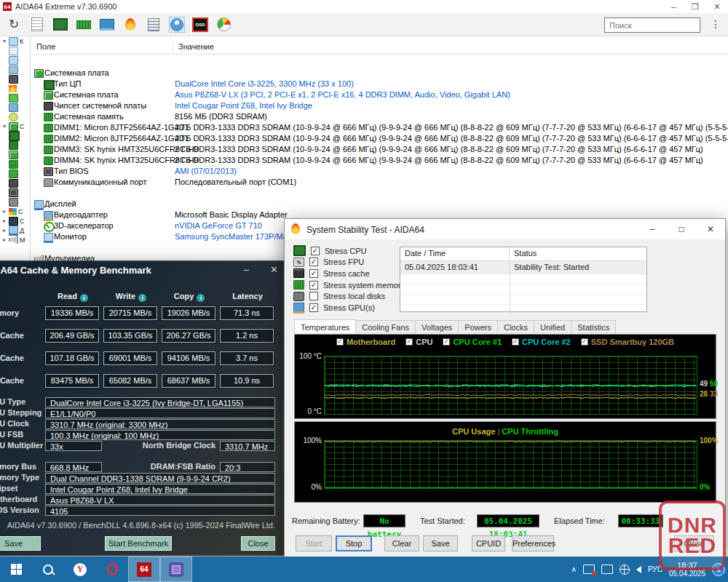  I want to click on display-tray-icon, so click(607, 569).